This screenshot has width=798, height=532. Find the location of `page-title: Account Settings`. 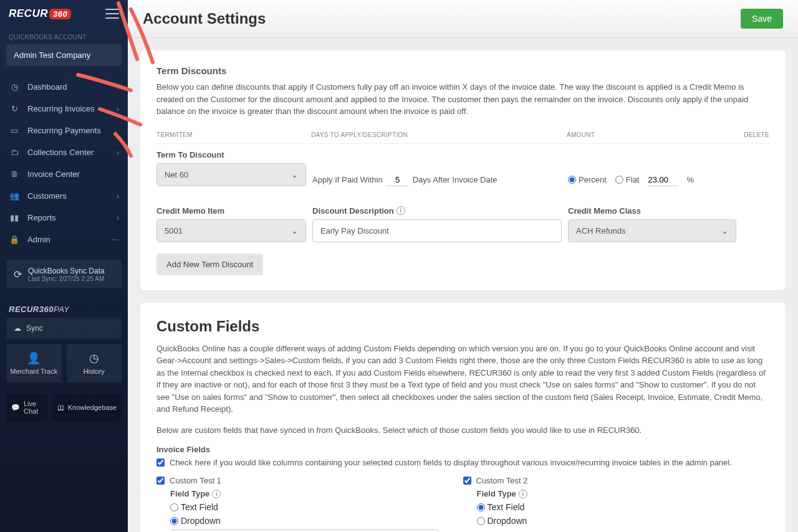

page-title: Account Settings is located at coordinates (204, 19).